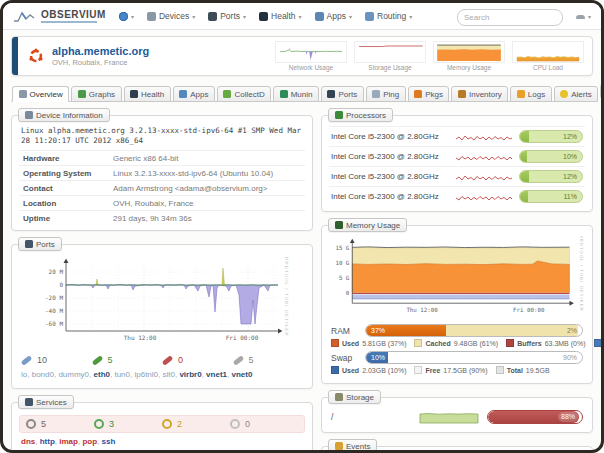 Image resolution: width=604 pixels, height=453 pixels. Describe the element at coordinates (510, 18) in the screenshot. I see `search-input` at that location.